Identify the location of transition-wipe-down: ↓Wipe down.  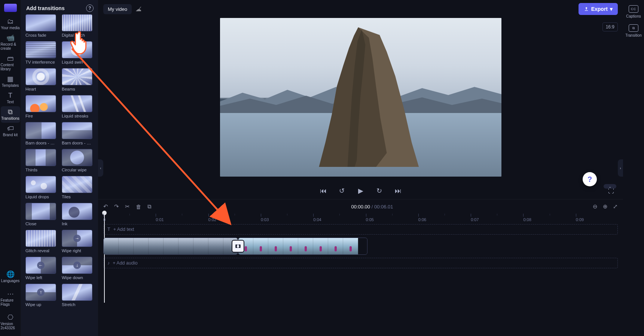
(78, 268).